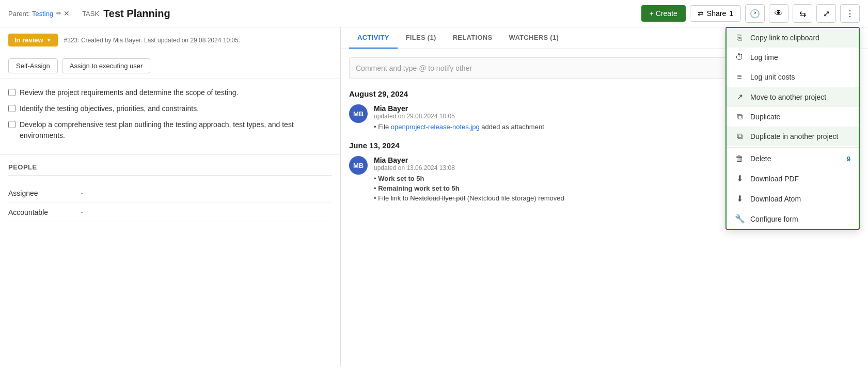 This screenshot has height=388, width=868. Describe the element at coordinates (802, 13) in the screenshot. I see `relations-button: ⇆` at that location.